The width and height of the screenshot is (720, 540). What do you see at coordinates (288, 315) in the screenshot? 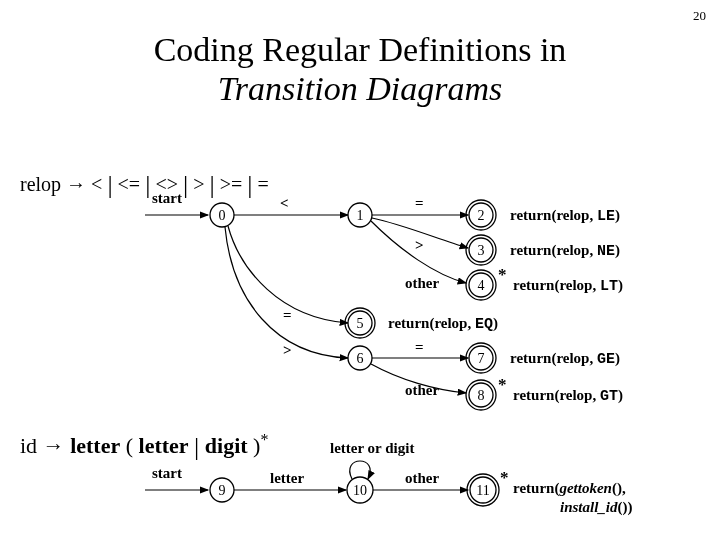
I see `edge-0-5: =` at bounding box center [288, 315].